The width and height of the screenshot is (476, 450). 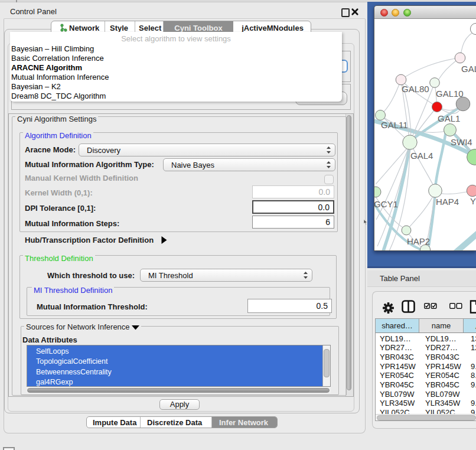 What do you see at coordinates (462, 142) in the screenshot?
I see `svg-text: SWI4` at bounding box center [462, 142].